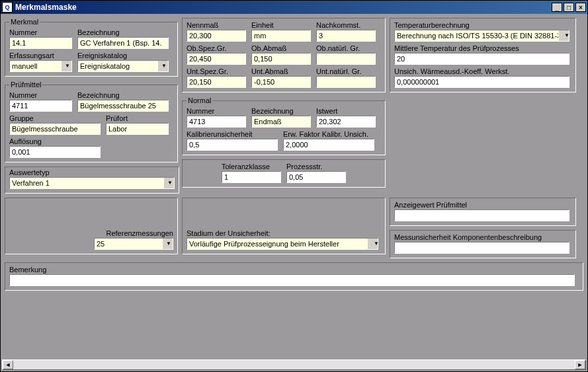 The image size is (588, 372). Describe the element at coordinates (557, 7) in the screenshot. I see `minimize-button: _` at that location.